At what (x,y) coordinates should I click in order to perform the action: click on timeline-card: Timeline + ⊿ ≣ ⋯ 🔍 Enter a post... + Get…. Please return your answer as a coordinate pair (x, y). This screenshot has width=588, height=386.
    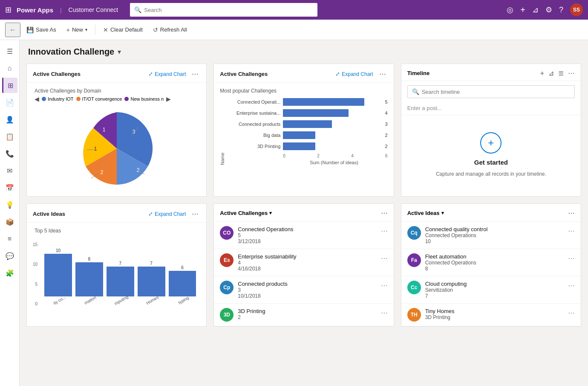
    Looking at the image, I should click on (491, 130).